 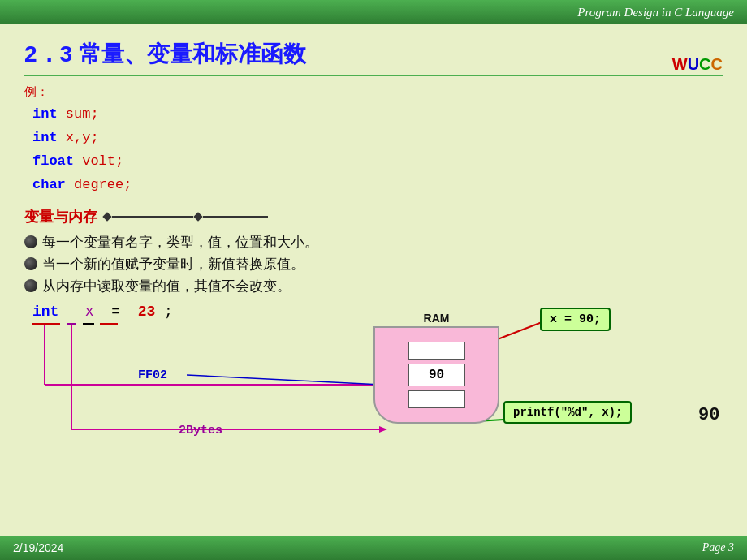 What do you see at coordinates (437, 375) in the screenshot?
I see `ram-inner: 90` at bounding box center [437, 375].